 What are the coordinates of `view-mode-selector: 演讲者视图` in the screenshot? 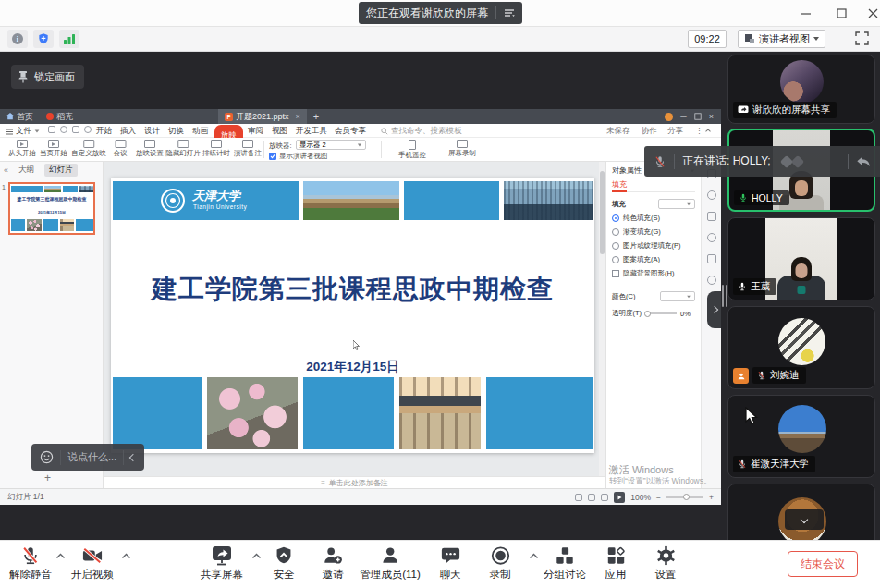 It's located at (782, 39).